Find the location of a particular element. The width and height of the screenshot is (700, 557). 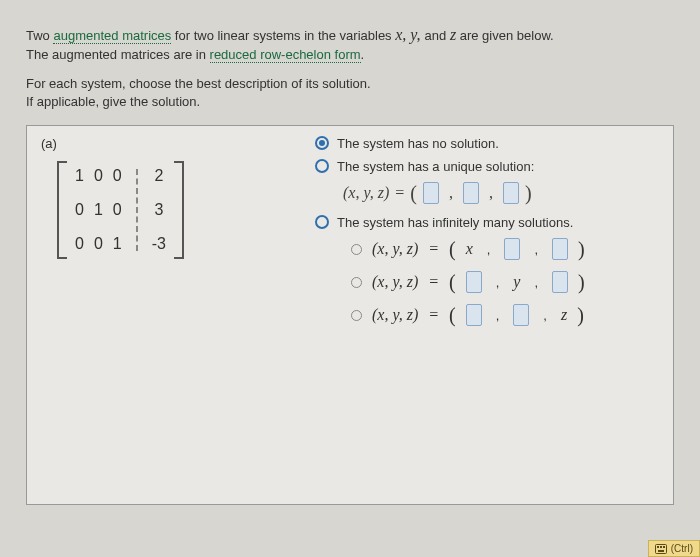

m-0-3: 2 is located at coordinates (158, 176).